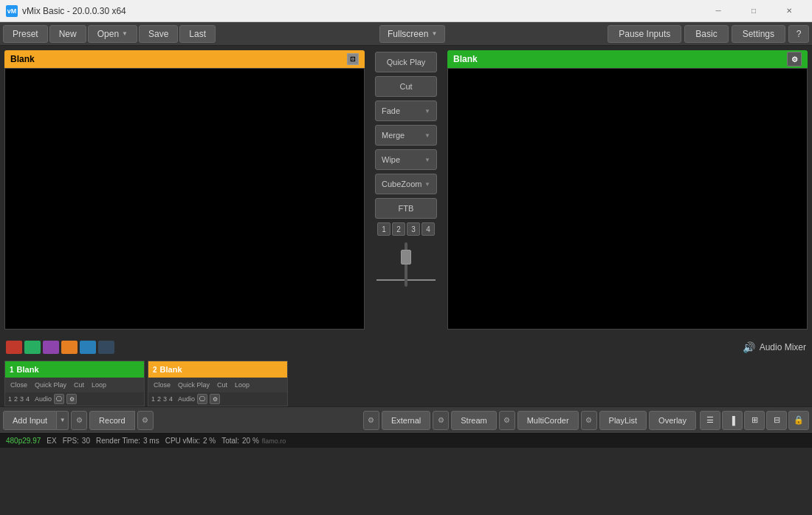 The height and width of the screenshot is (515, 812). Describe the element at coordinates (154, 399) in the screenshot. I see `input-2-num1: 1` at that location.